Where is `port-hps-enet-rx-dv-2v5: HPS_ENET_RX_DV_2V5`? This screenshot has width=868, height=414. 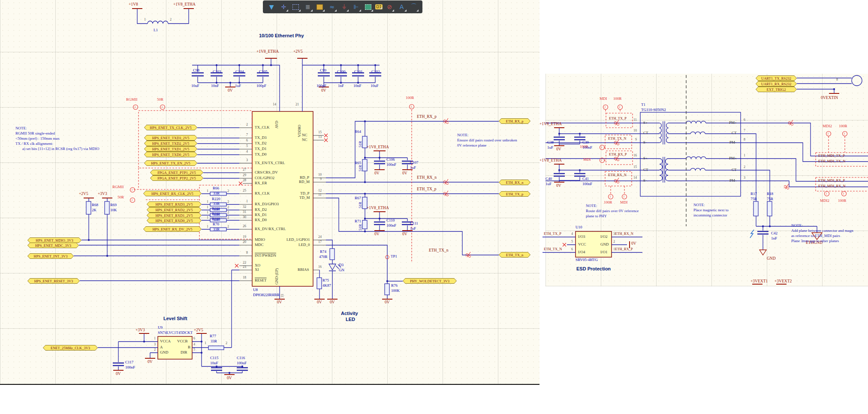
port-hps-enet-rx-dv-2v5: HPS_ENET_RX_DV_2V5 is located at coordinates (172, 229).